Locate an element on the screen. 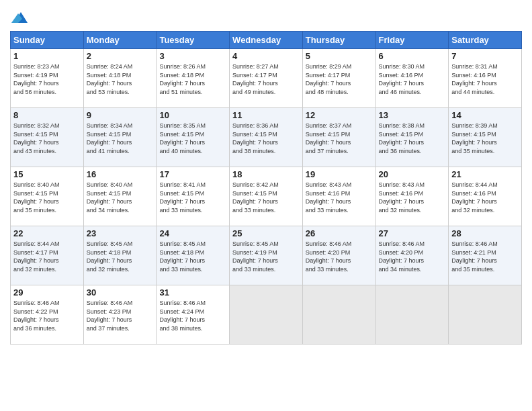  header is located at coordinates (266, 16).